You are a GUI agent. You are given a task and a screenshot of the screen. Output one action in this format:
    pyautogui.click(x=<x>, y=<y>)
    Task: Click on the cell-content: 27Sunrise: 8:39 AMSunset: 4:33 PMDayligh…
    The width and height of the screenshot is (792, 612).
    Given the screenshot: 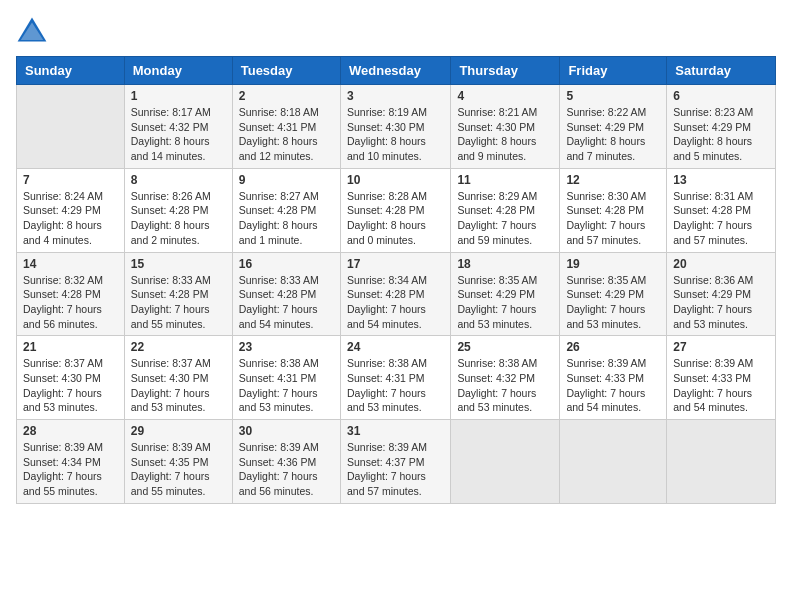 What is the action you would take?
    pyautogui.click(x=721, y=378)
    